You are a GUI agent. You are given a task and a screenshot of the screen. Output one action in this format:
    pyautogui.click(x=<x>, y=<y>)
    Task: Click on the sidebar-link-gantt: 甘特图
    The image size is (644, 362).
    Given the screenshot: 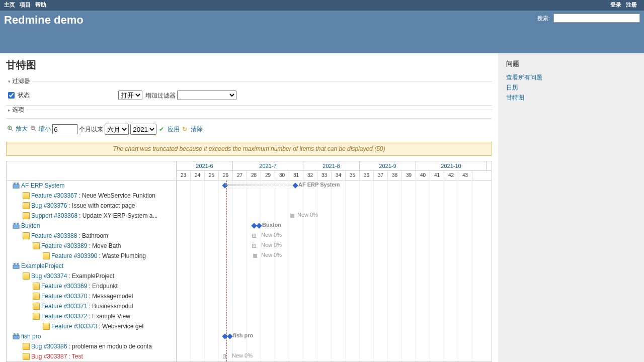 What is the action you would take?
    pyautogui.click(x=571, y=98)
    